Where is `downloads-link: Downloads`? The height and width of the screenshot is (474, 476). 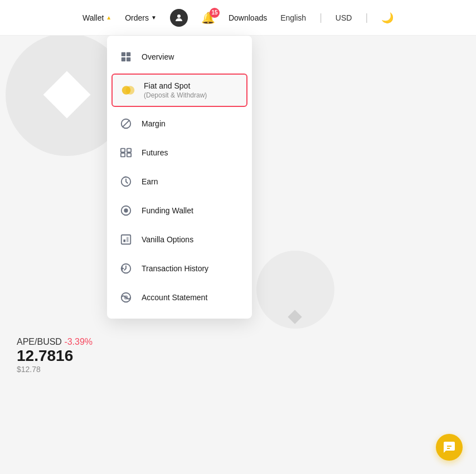
downloads-link: Downloads is located at coordinates (247, 18).